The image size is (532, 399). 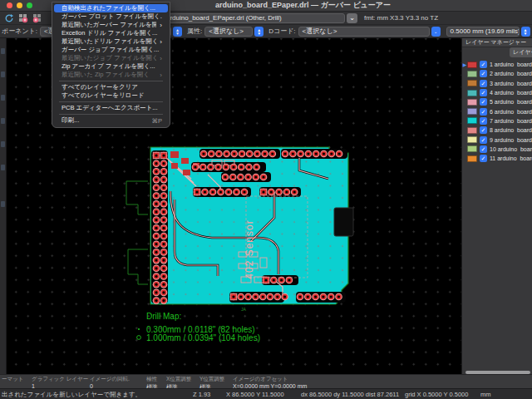 I want to click on left-toolbar, so click(x=3, y=206).